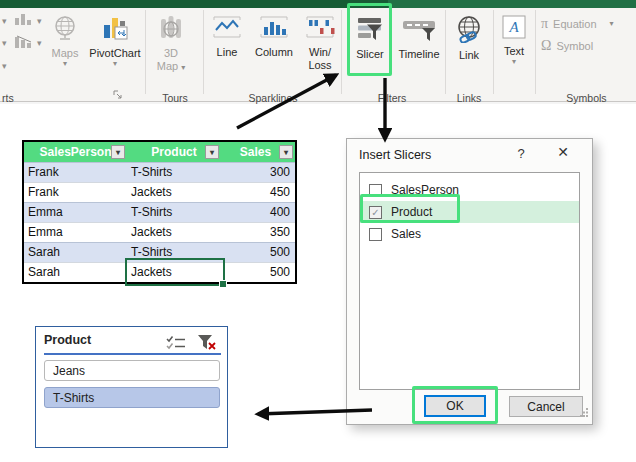  I want to click on winloss-sparkline-button: Win/ Loss, so click(320, 48).